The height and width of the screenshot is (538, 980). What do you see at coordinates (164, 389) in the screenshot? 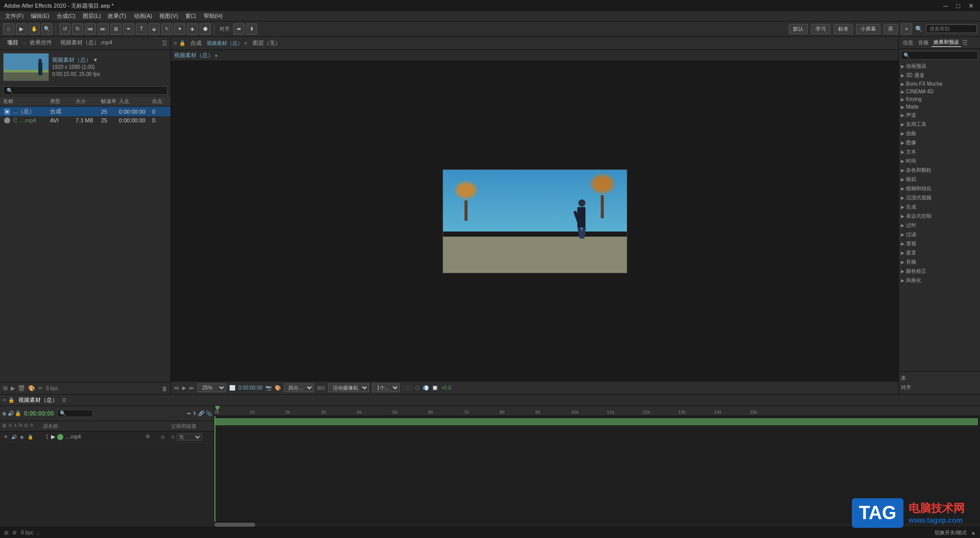
I see `delete-icon: 🗑` at bounding box center [164, 389].